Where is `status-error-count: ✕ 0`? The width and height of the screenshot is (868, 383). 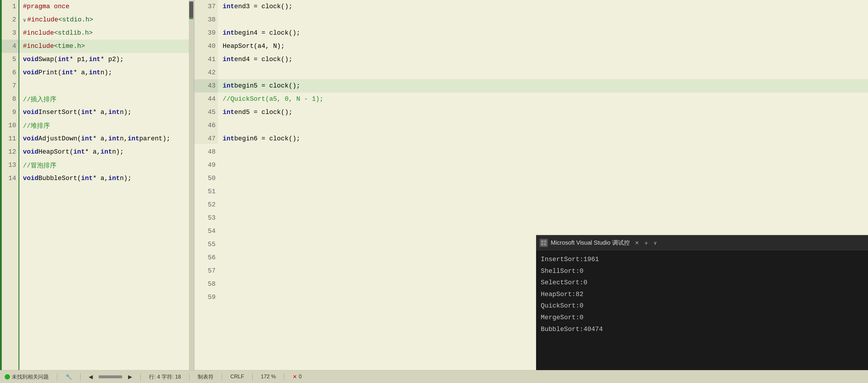
status-error-count: ✕ 0 is located at coordinates (297, 377).